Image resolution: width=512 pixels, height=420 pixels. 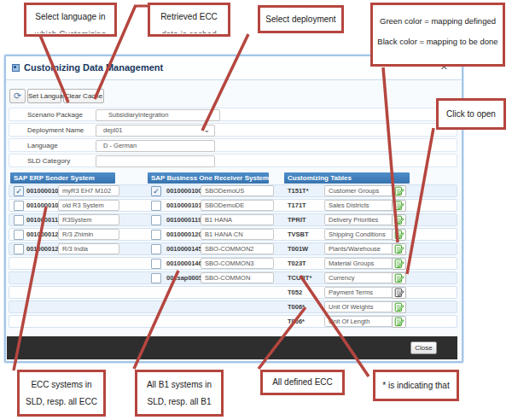 What do you see at coordinates (184, 278) in the screenshot?
I see `b1-row-system-id: 001sap0005` at bounding box center [184, 278].